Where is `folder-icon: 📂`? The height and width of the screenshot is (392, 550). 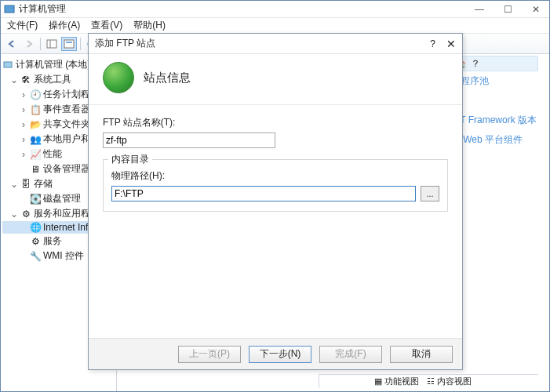
folder-icon: 📂 is located at coordinates (35, 125).